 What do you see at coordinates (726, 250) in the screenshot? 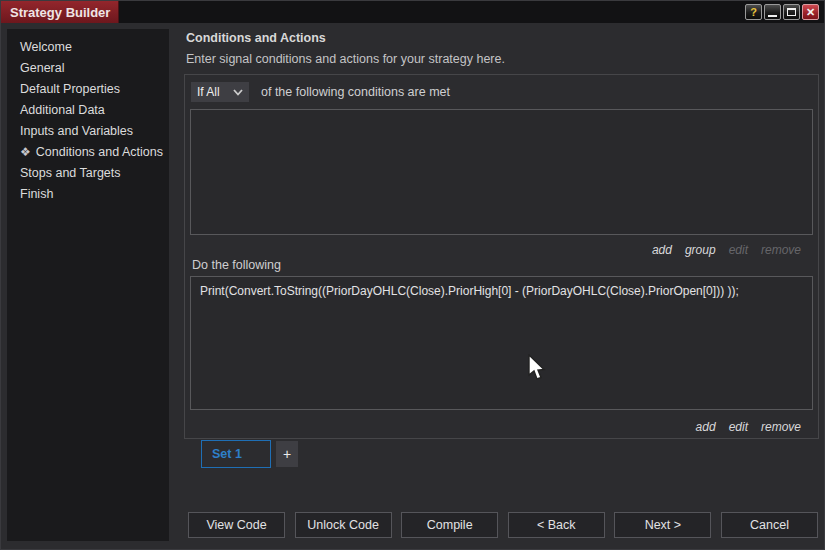
I see `conditions-link-row: add group edit remove` at bounding box center [726, 250].